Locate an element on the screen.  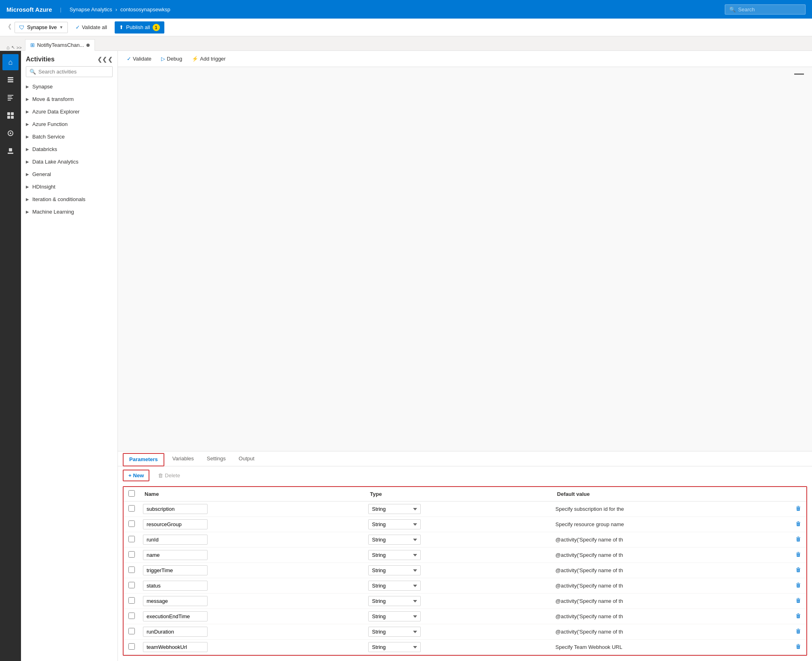
add-trigger-button: ⚡ Add trigger is located at coordinates (209, 59).